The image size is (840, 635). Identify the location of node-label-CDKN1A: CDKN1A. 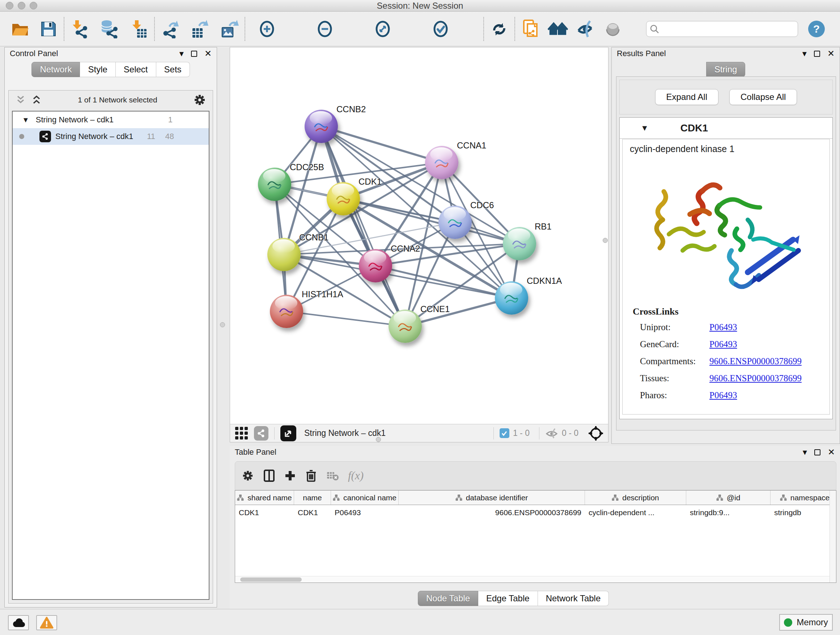
(544, 281).